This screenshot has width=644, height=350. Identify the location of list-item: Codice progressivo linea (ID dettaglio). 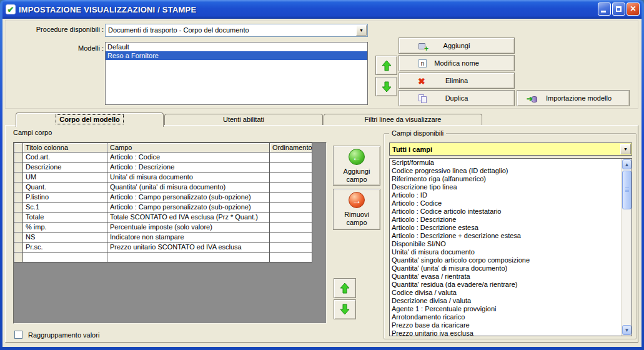
(505, 171).